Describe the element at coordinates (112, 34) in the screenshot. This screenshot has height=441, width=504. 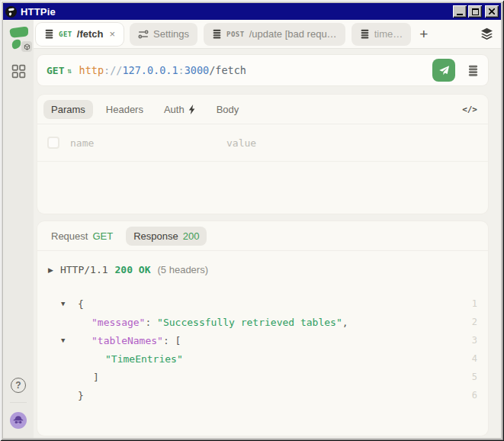
I see `close-tab-icon: ×` at that location.